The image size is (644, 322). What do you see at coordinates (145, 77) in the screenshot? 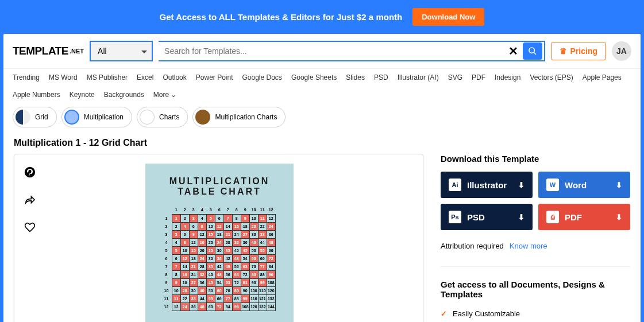
I see `tab-excel: Excel` at bounding box center [145, 77].